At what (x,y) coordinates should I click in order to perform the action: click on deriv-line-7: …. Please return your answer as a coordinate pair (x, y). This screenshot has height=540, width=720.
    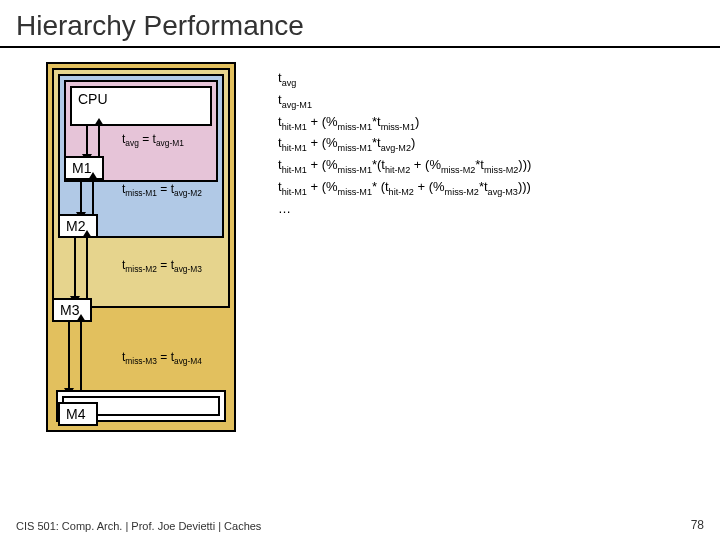
    Looking at the image, I should click on (404, 210).